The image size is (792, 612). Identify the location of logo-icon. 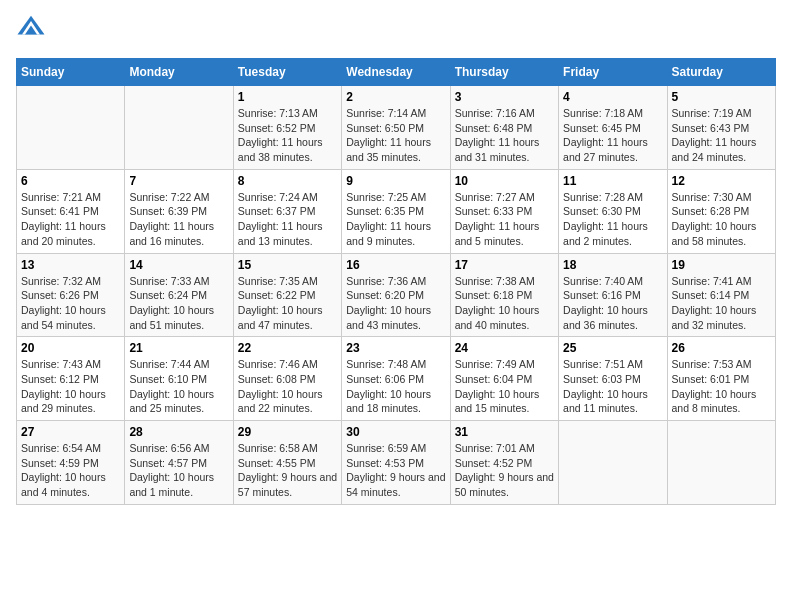
(31, 27).